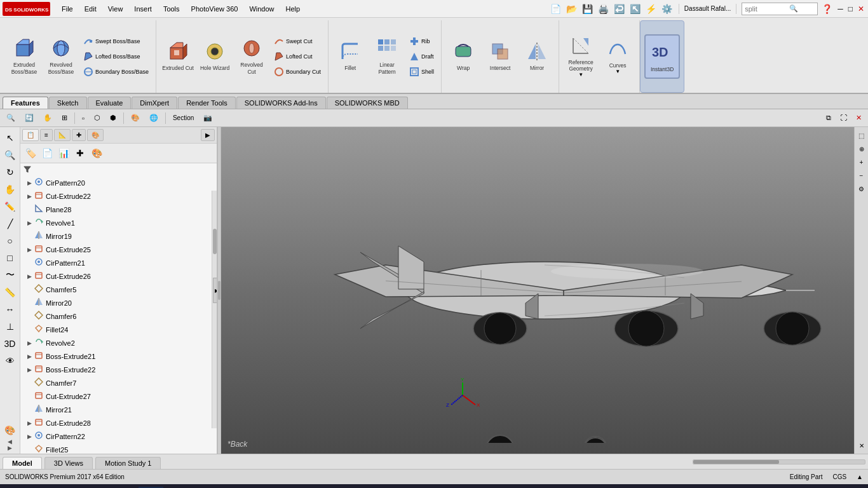 The width and height of the screenshot is (868, 488). Describe the element at coordinates (118, 370) in the screenshot. I see `tree-item-boss-extrude-22: ▶Boss-Extrude22` at that location.